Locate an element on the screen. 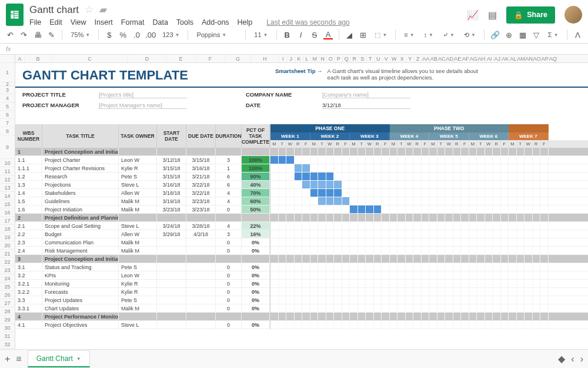 The width and height of the screenshot is (588, 368). row-hdr: 4 is located at coordinates (7, 98).